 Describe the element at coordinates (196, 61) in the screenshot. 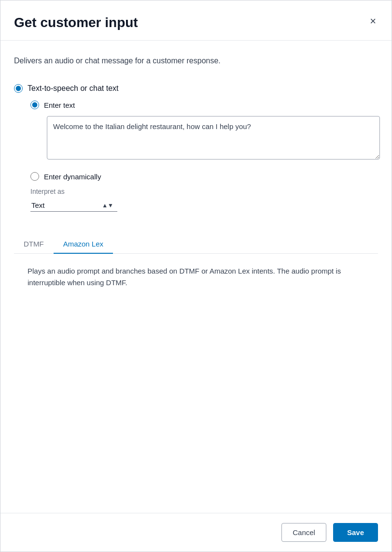

I see `description-text: Delivers an audio or chat message for a …` at that location.